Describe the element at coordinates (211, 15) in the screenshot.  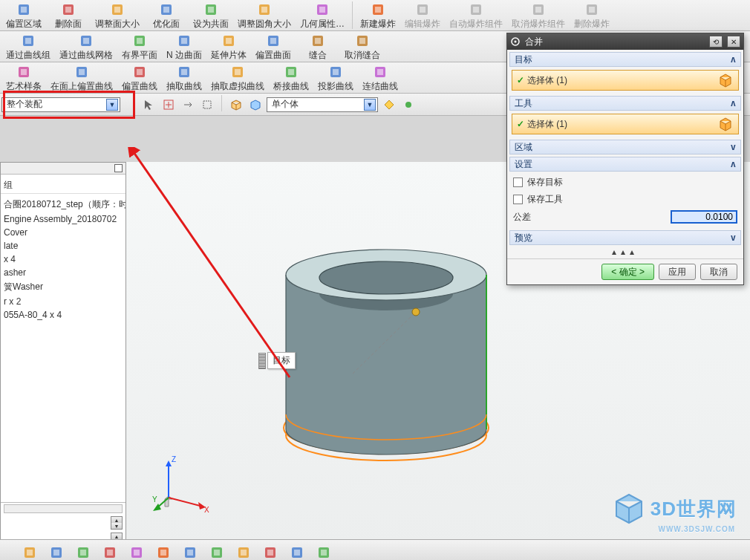
I see `coplanar-button: 设为共面` at that location.